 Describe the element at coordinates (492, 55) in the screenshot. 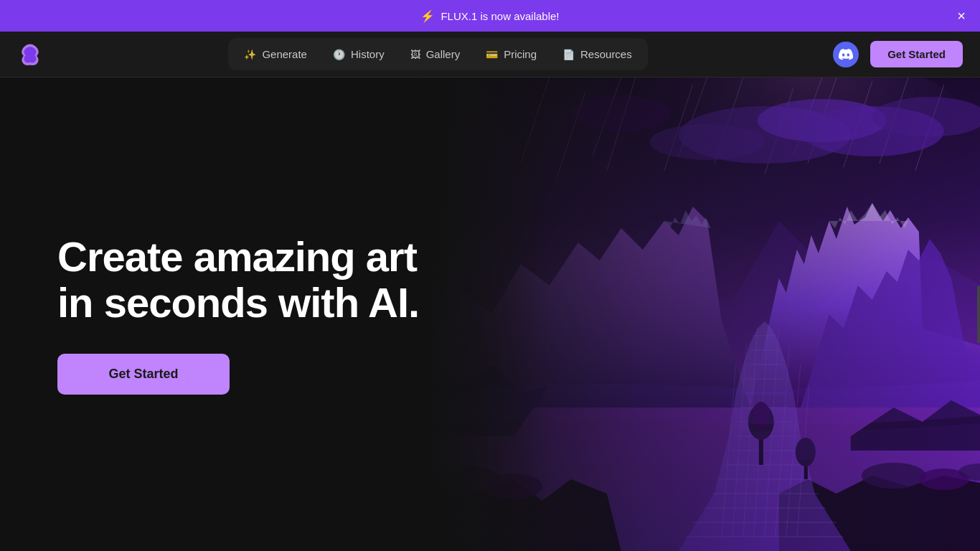

I see `pricing-icon: 💳` at that location.